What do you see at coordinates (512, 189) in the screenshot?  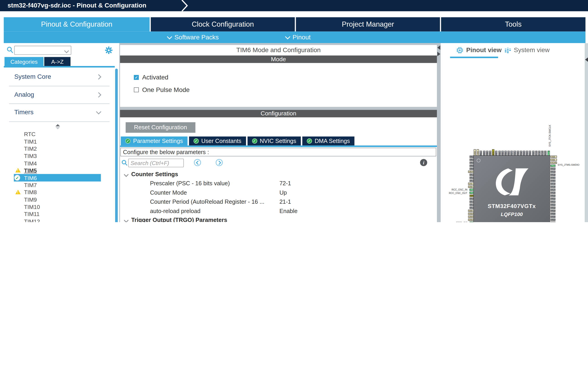 I see `chip-body: STM32F407VGTx LQFP100` at bounding box center [512, 189].